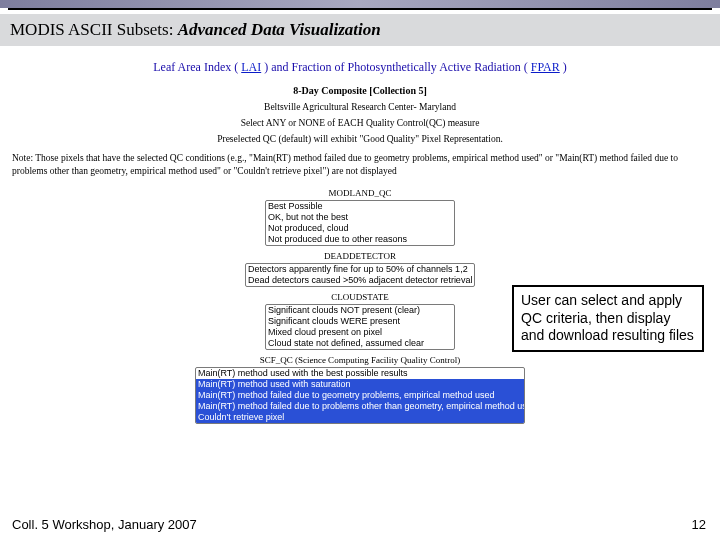  Describe the element at coordinates (360, 396) in the screenshot. I see `list-item: Main(RT) method failed due to geometry p…` at that location.